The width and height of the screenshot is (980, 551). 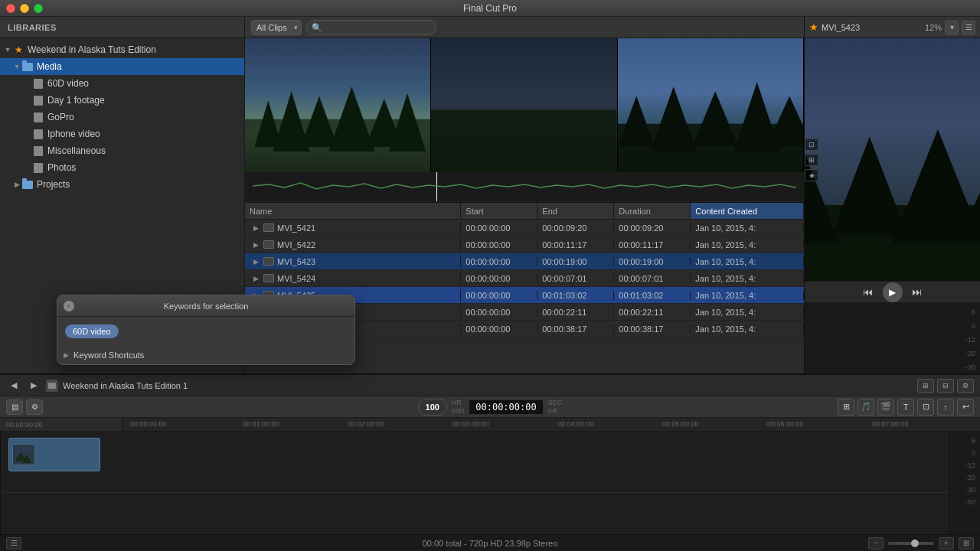 What do you see at coordinates (490, 386) in the screenshot?
I see `timeline-header: ◀ ▶ Weekend in Alaska Tuts Edition 1 ⊞ ⊟…` at bounding box center [490, 386].